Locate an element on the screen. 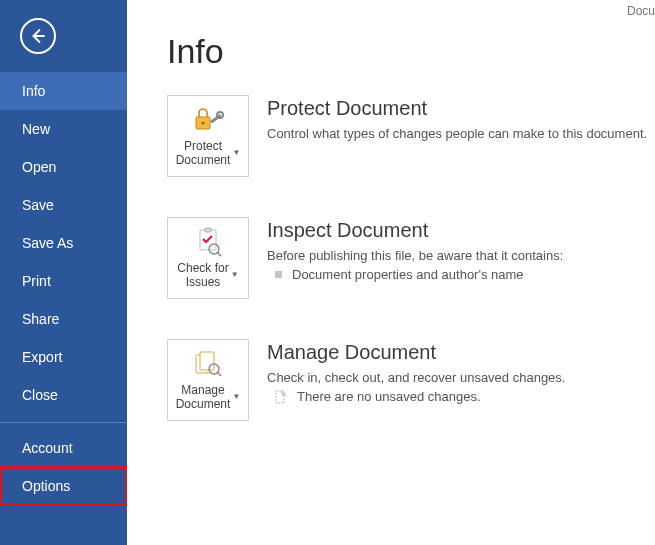 The image size is (655, 545). section-title: Inspect Document is located at coordinates (415, 230).